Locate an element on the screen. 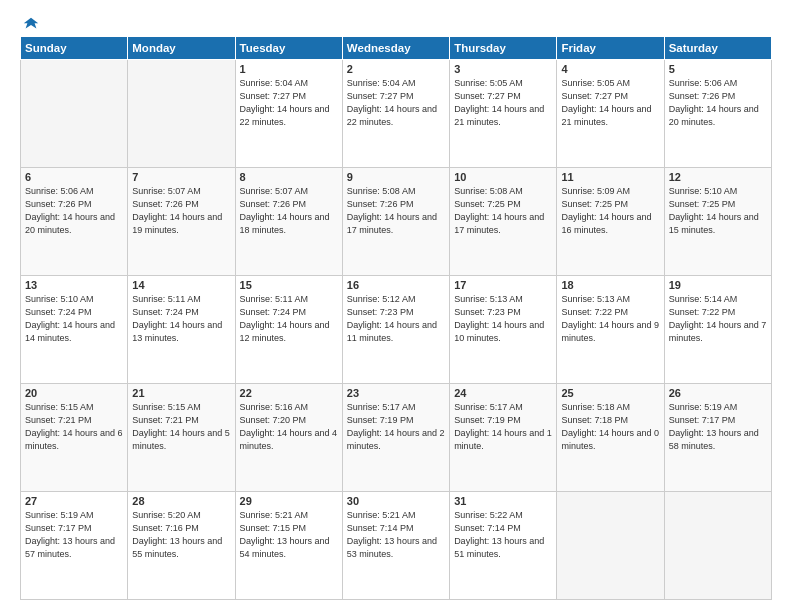 Image resolution: width=792 pixels, height=612 pixels. calendar-cell: 8Sunrise: 5:07 AMSunset: 7:26 PMDaylight… is located at coordinates (288, 222).